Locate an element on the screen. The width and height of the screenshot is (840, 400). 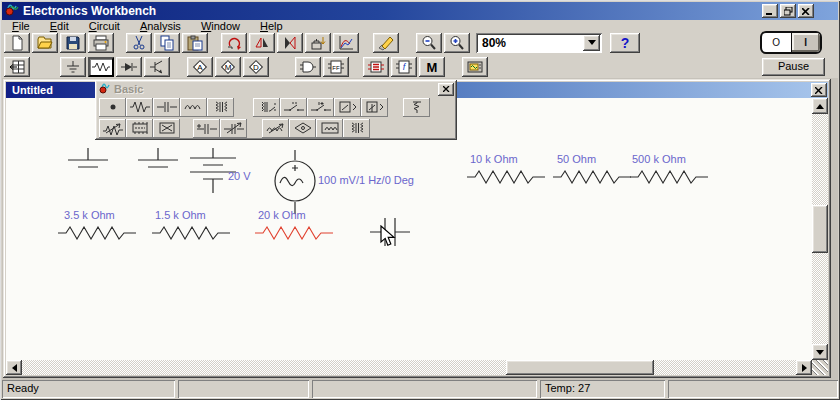
switch-button is located at coordinates (294, 108).